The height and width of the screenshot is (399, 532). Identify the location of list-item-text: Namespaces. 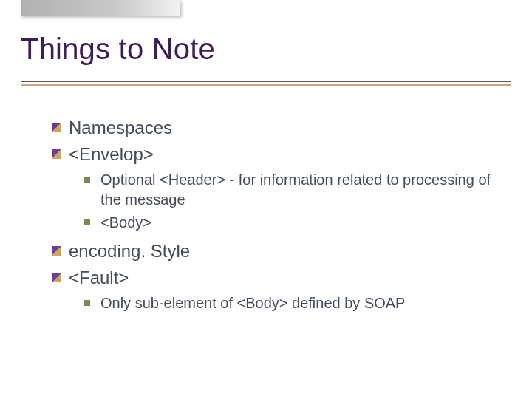
(120, 128).